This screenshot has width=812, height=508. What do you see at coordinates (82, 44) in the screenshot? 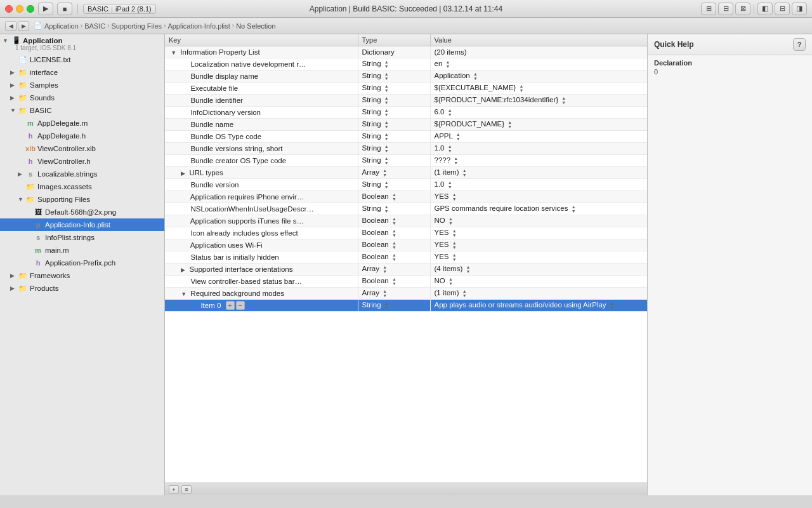
I see `sidebar-root: ▼ 📱 Application 1 target, iOS SDK 8.1` at bounding box center [82, 44].